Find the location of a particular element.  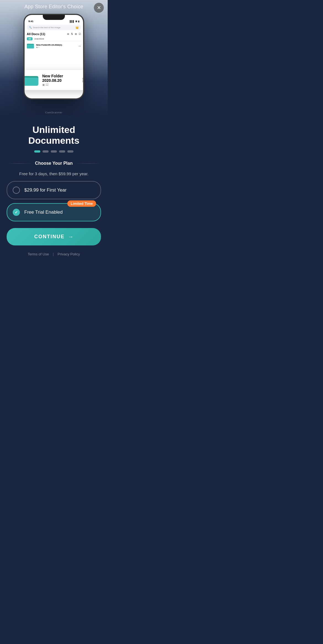

select-icon: ☑ is located at coordinates (80, 34).